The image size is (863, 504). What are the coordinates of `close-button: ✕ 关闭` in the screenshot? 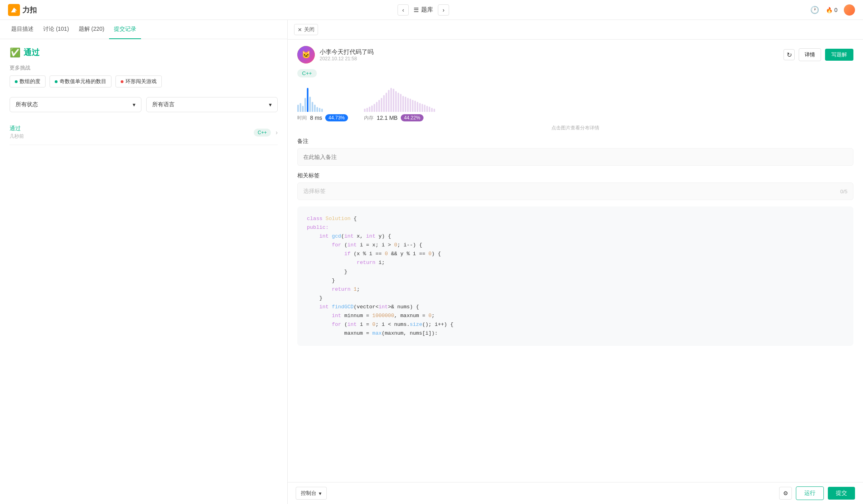 It's located at (306, 30).